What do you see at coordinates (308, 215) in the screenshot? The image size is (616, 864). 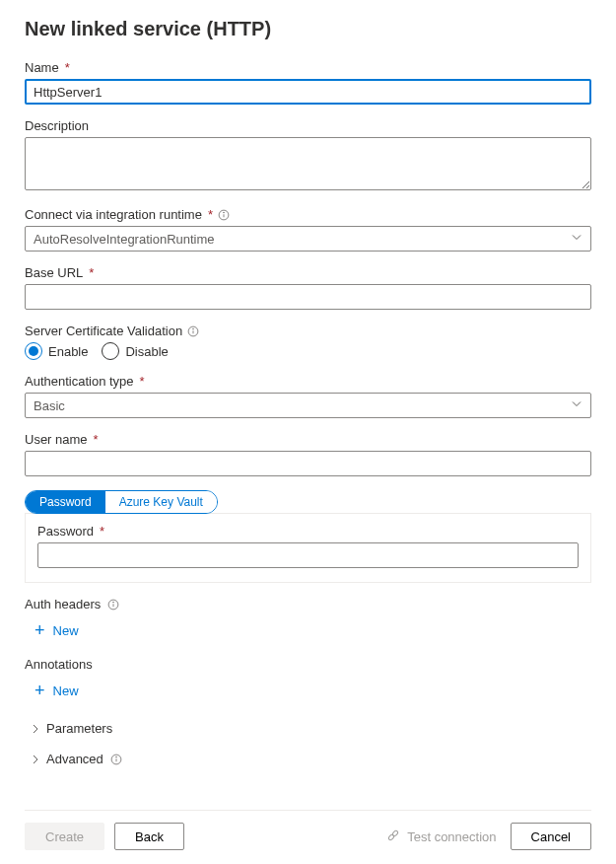 I see `runtime-label: Connect via integration runtime*` at bounding box center [308, 215].